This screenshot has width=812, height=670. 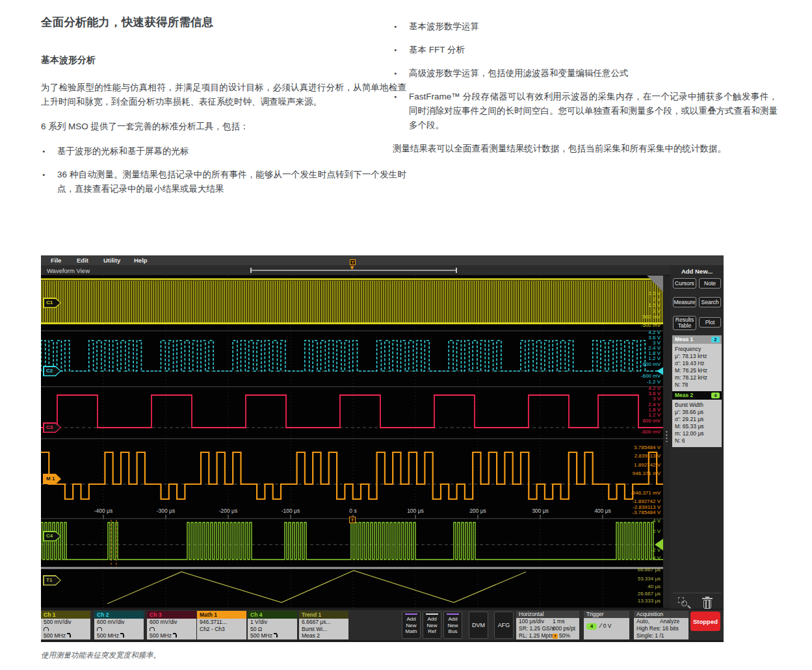 What do you see at coordinates (382, 260) in the screenshot?
I see `menu-bar: File Edit Utility Help` at bounding box center [382, 260].